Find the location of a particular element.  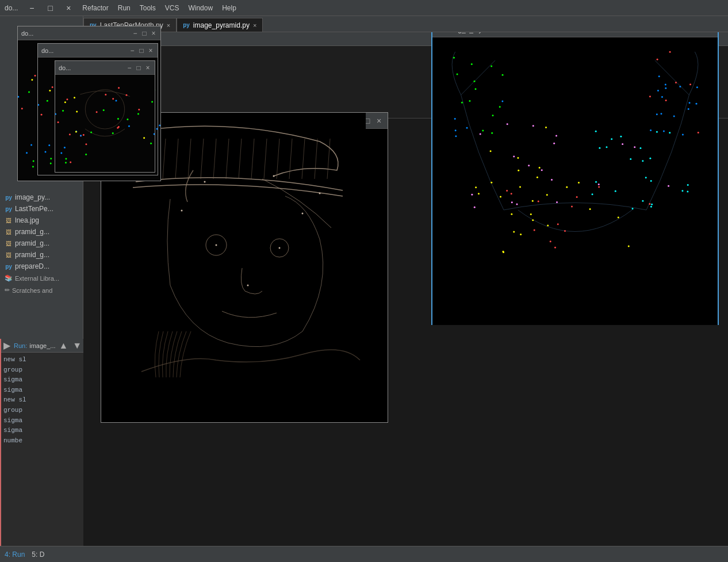

menu-bar: do... − □ × Refactor Run Tools VCS Windo… is located at coordinates (364, 8).